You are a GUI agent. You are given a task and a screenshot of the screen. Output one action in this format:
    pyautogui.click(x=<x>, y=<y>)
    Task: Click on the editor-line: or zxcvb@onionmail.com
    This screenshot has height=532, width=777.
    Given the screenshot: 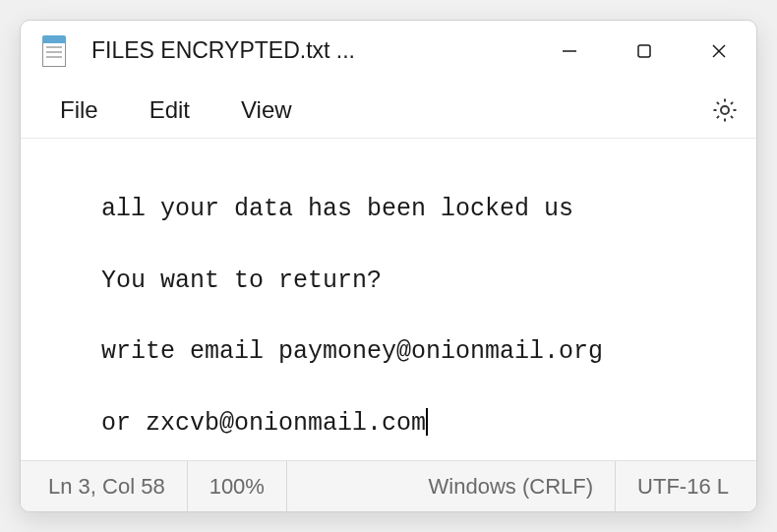 What is the action you would take?
    pyautogui.click(x=264, y=423)
    